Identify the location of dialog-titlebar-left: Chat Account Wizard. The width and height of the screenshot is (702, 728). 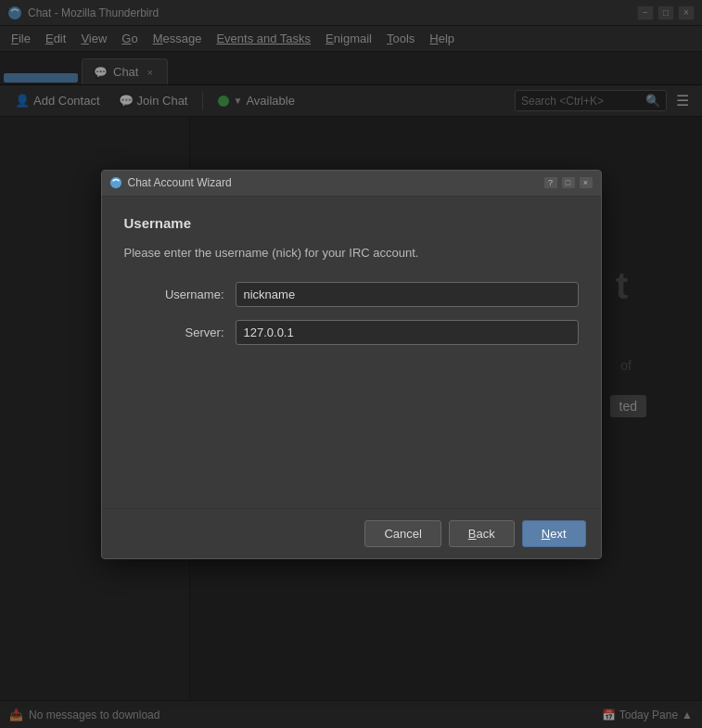
(171, 183).